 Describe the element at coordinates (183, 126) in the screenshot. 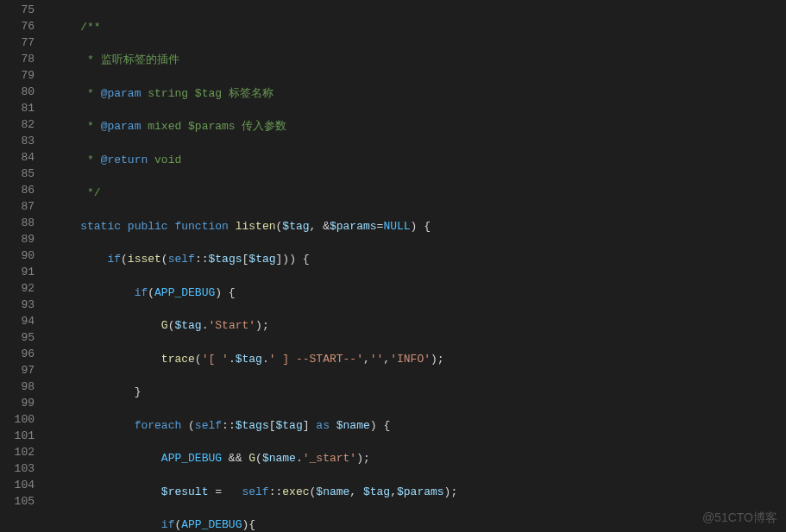

I see `doc-comment: * @param mixed $params 传入参数` at that location.